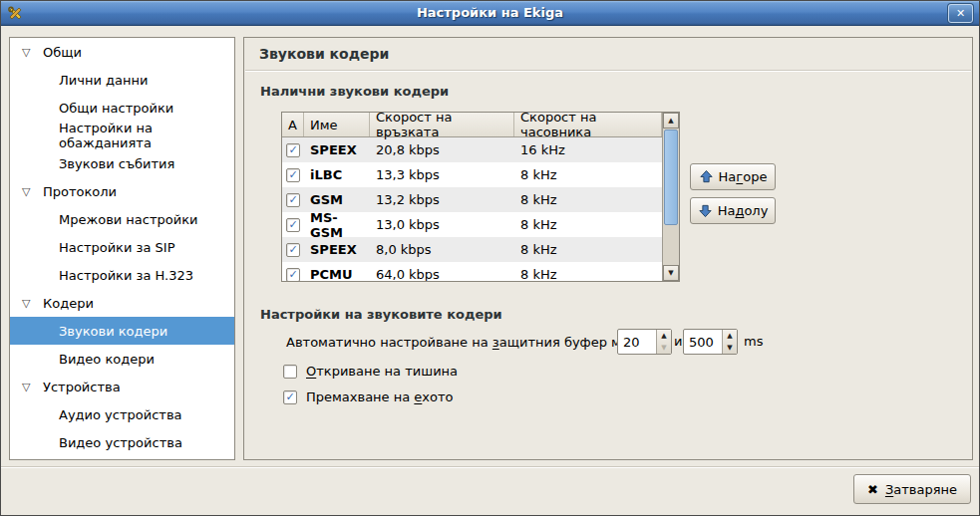  What do you see at coordinates (678, 341) in the screenshot?
I see `jitter-conjunction-label: и` at bounding box center [678, 341].